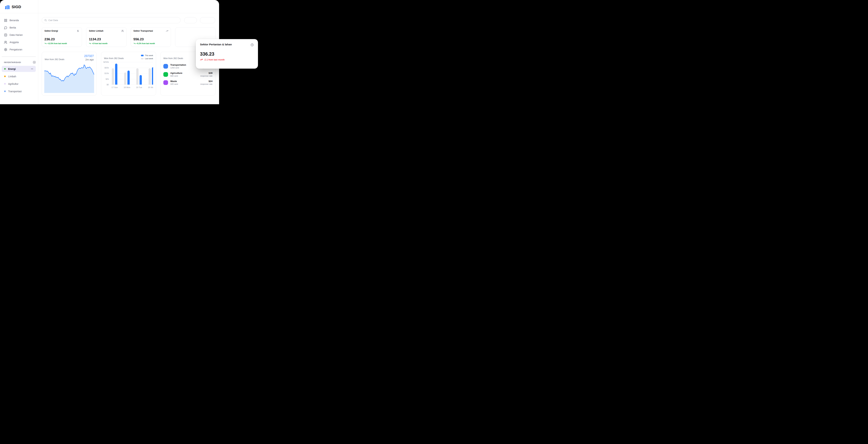  I want to click on app-logo: SIGD, so click(13, 7).